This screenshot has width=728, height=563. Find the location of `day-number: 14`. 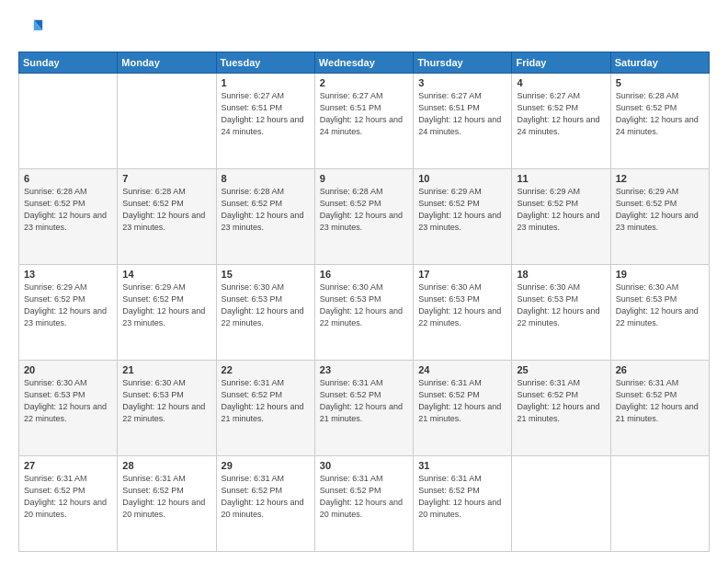

day-number: 14 is located at coordinates (166, 274).